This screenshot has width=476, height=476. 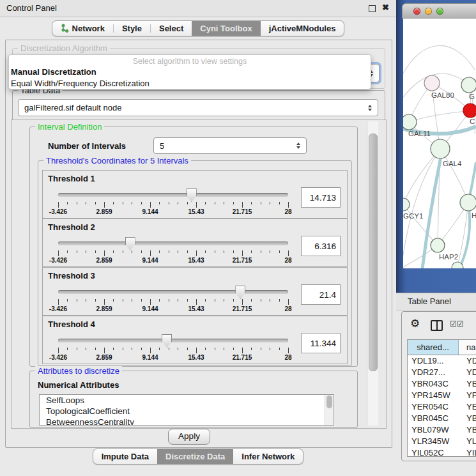 I want to click on network-node-red-node, so click(x=470, y=111).